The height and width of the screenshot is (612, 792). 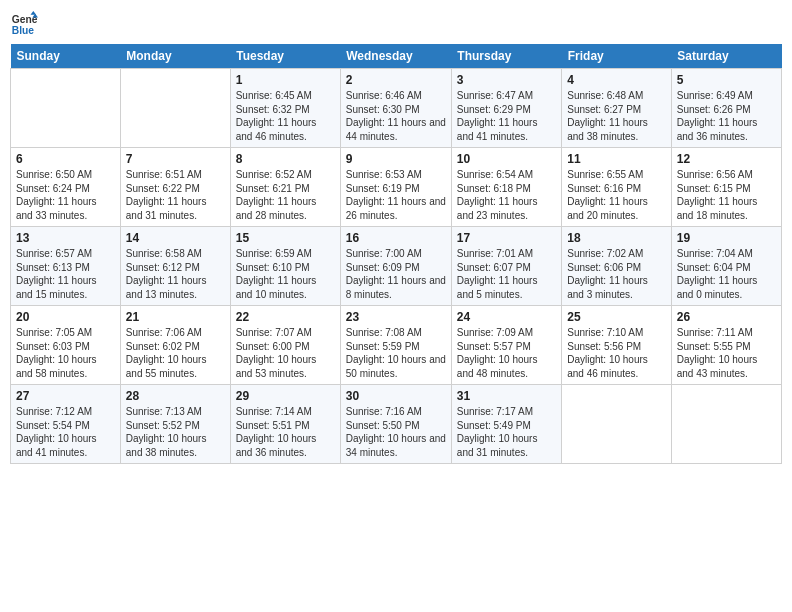 I want to click on day-number: 28, so click(x=176, y=396).